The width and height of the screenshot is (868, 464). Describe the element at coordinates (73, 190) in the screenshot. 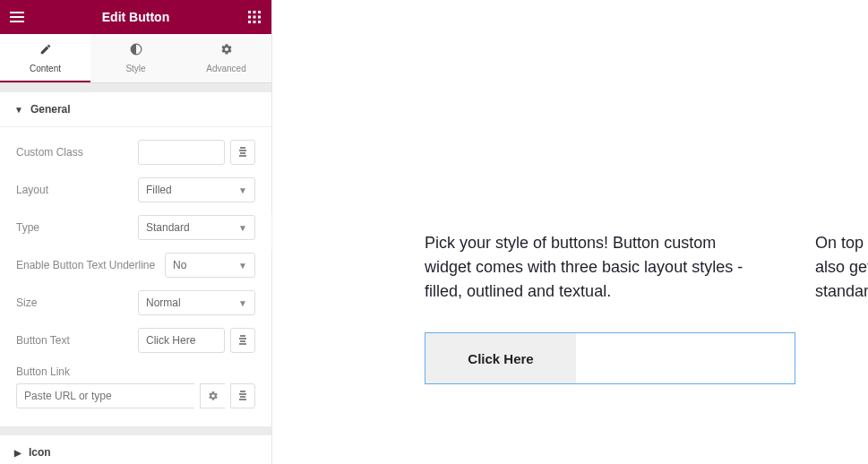

I see `field-label: Layout` at that location.